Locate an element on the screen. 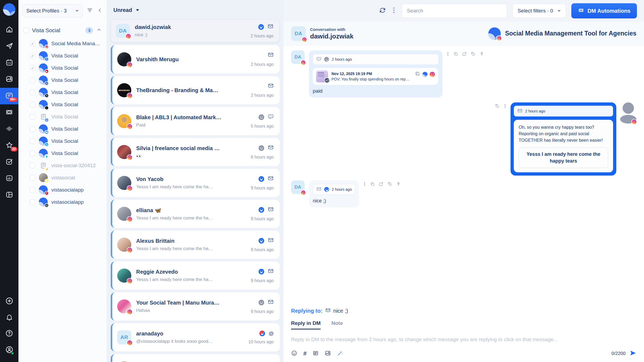 Image resolution: width=644 pixels, height=362 pixels. sidebar-item-calendar is located at coordinates (9, 63).